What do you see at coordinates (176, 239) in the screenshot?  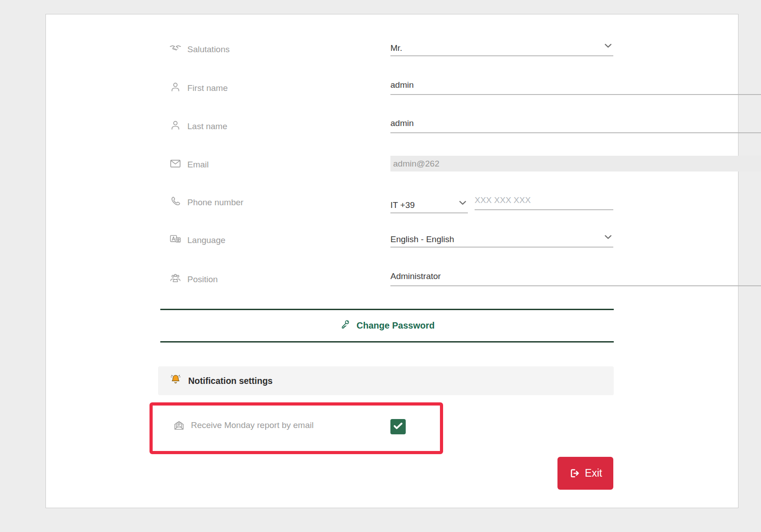 I see `language-icon` at bounding box center [176, 239].